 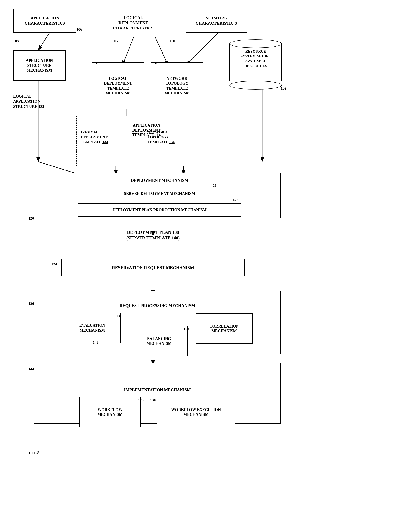 I want to click on resource-sys-model-label: RESOURCESYSTEM MODELAVAILABLERESOURCES, so click(x=256, y=59).